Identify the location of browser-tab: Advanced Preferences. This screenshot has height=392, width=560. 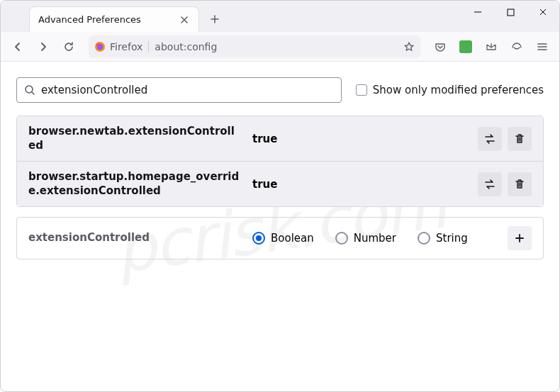
(114, 19).